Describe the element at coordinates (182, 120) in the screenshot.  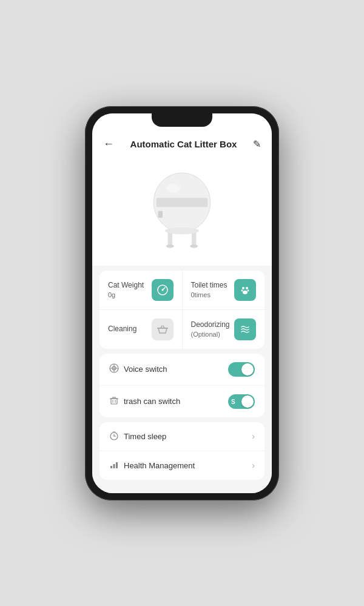
I see `notch` at that location.